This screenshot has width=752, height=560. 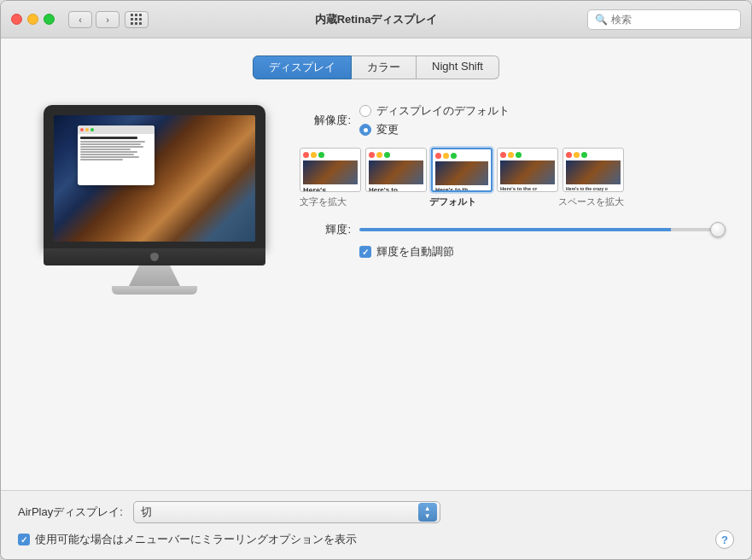 What do you see at coordinates (396, 170) in the screenshot?
I see `thumb-container-2: Here's to troublem...` at bounding box center [396, 170].